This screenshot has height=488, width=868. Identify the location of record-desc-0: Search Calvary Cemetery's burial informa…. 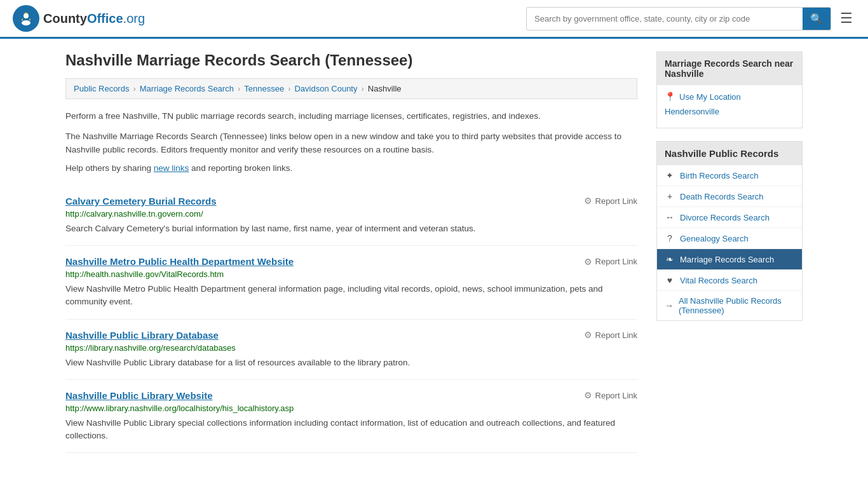
(351, 229).